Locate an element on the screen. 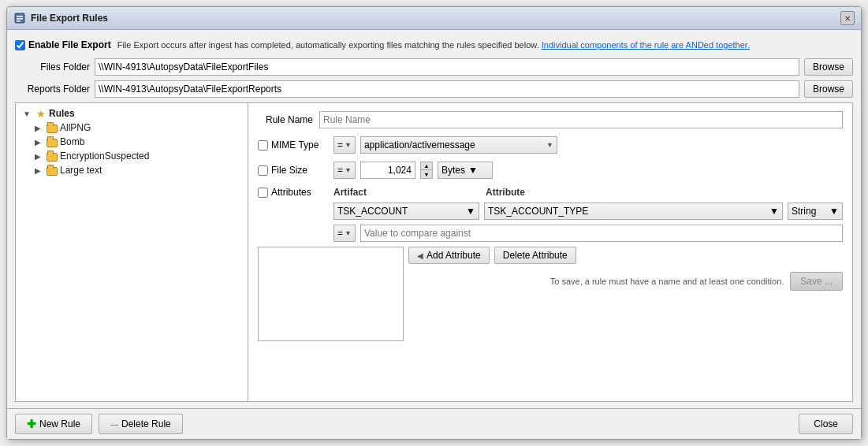 The width and height of the screenshot is (868, 446). new-rule-label: New Rule is located at coordinates (60, 424).